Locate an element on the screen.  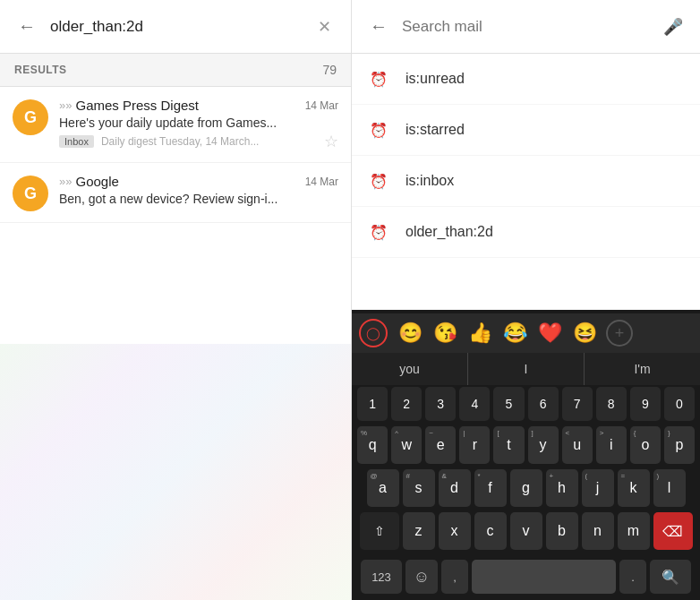
key-1: 1 is located at coordinates (372, 404).